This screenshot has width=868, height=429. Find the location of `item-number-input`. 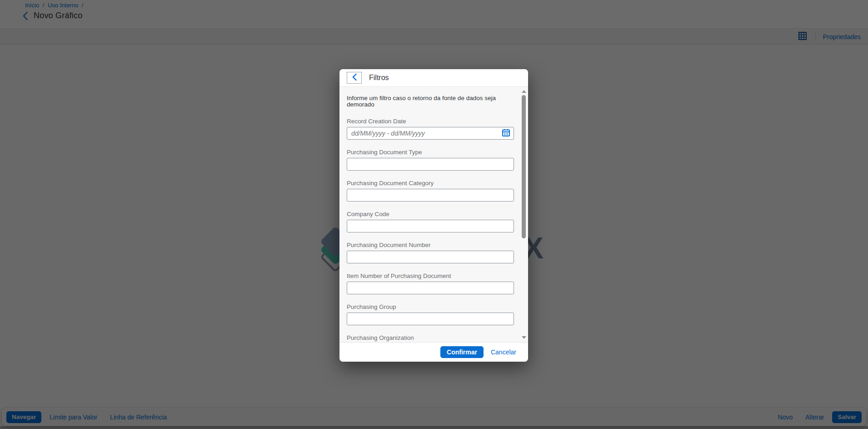

item-number-input is located at coordinates (430, 288).